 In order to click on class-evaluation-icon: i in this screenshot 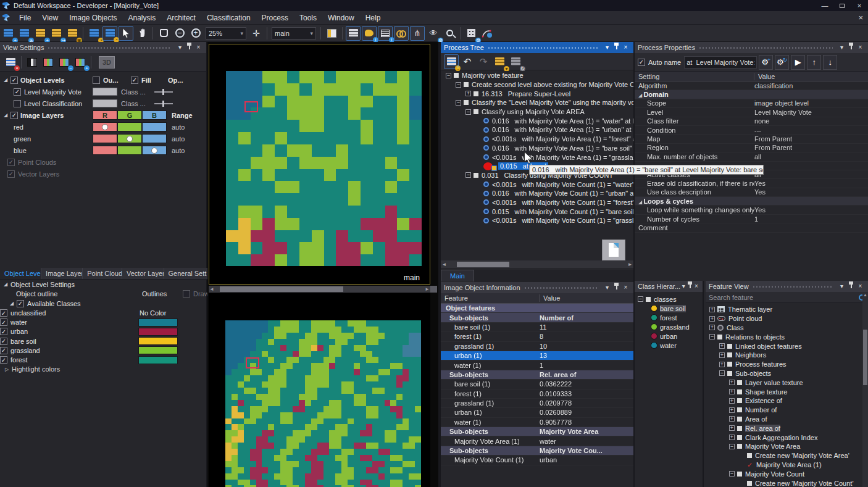, I will do `click(385, 33)`.